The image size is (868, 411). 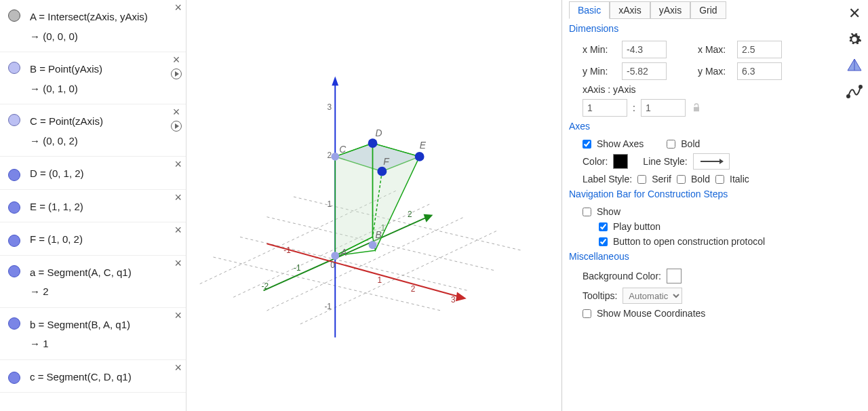 I want to click on algebra-row: E = (1, 1, 2)×, so click(x=93, y=206).